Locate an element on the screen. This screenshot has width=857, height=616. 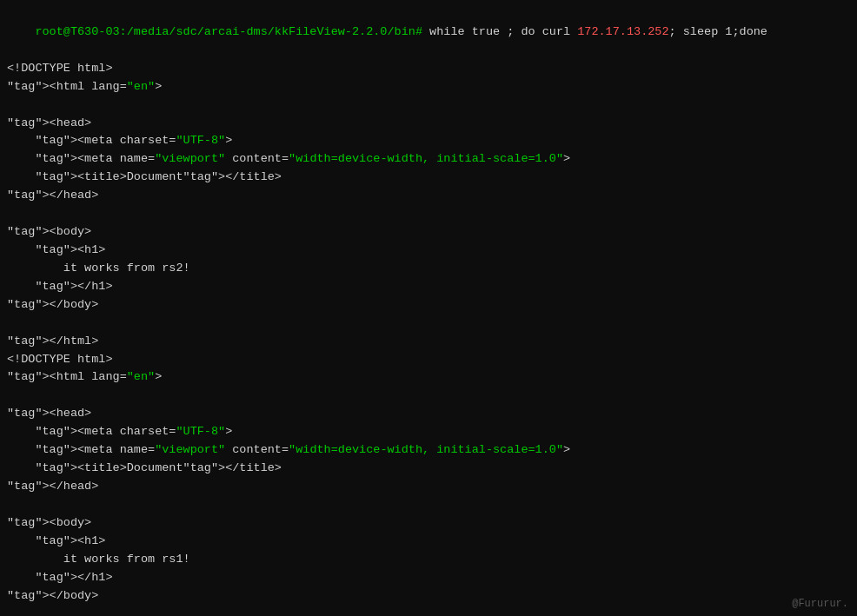
code-line: it works from rs1! is located at coordinates (428, 560).